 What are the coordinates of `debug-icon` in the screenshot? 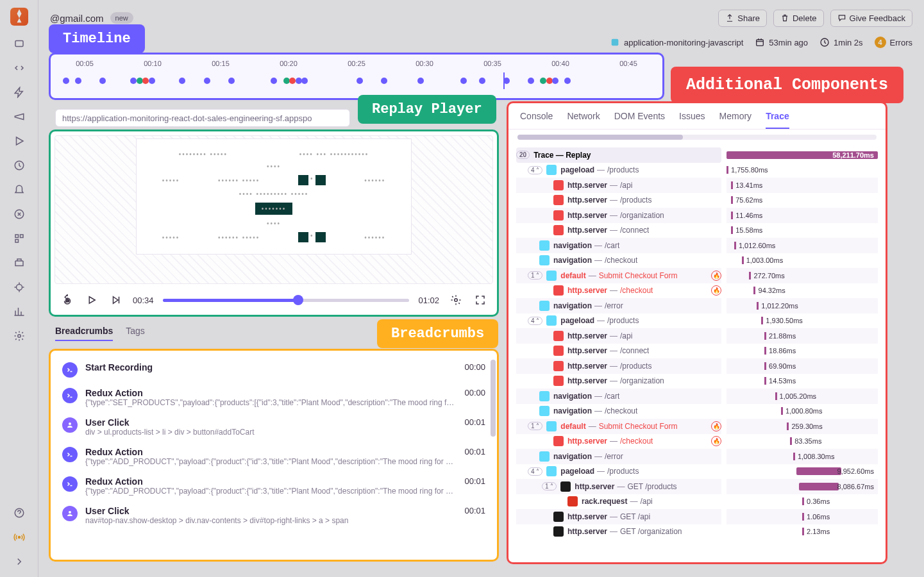 It's located at (19, 287).